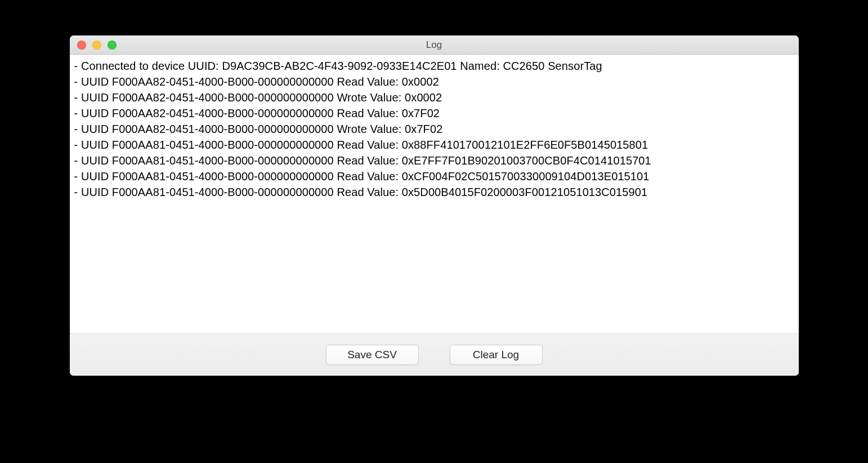  What do you see at coordinates (373, 355) in the screenshot?
I see `save-csv-button: Save CSV` at bounding box center [373, 355].